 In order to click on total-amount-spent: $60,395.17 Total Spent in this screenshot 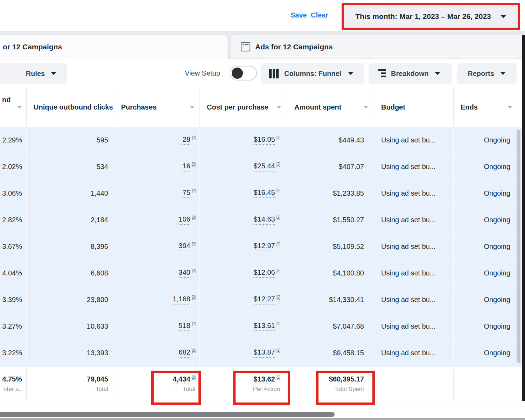, I will do `click(330, 384)`.